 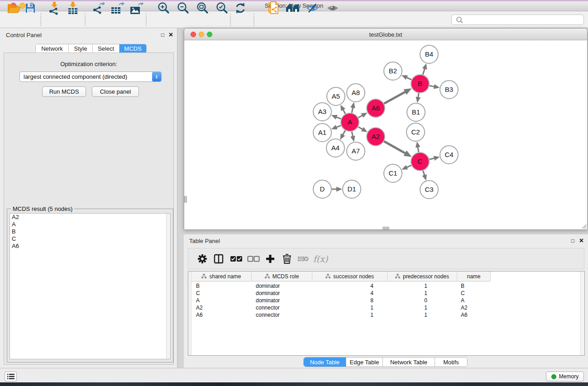 What do you see at coordinates (449, 155) in the screenshot?
I see `graph-node-C4: C4` at bounding box center [449, 155].